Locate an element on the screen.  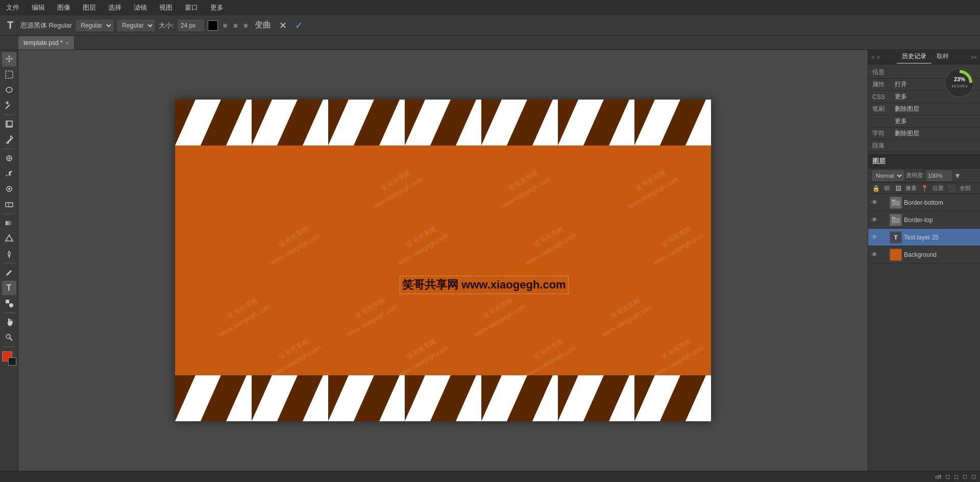
lock-pixel-icon: 🖼 is located at coordinates (898, 188).